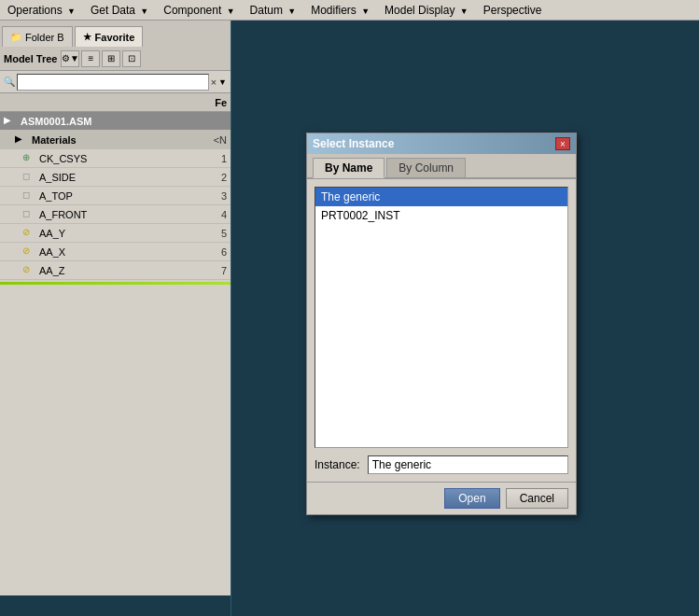  What do you see at coordinates (426, 168) in the screenshot?
I see `by-column-tab-label: By Column` at bounding box center [426, 168].